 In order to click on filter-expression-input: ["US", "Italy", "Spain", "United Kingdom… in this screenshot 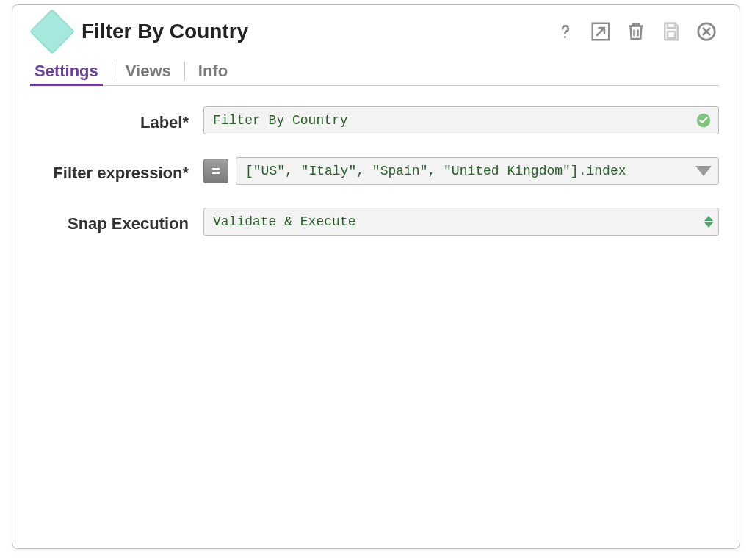, I will do `click(477, 171)`.